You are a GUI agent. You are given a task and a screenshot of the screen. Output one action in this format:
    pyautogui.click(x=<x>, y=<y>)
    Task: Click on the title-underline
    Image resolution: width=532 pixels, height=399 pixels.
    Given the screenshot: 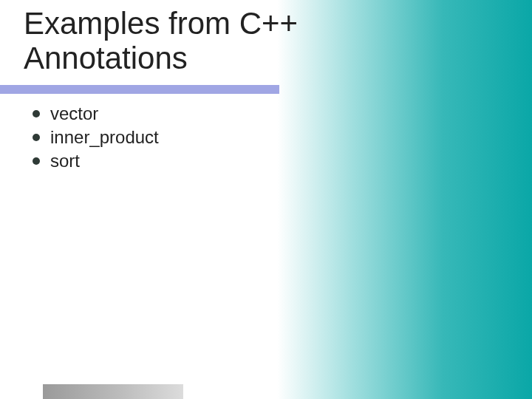 What is the action you would take?
    pyautogui.click(x=140, y=89)
    